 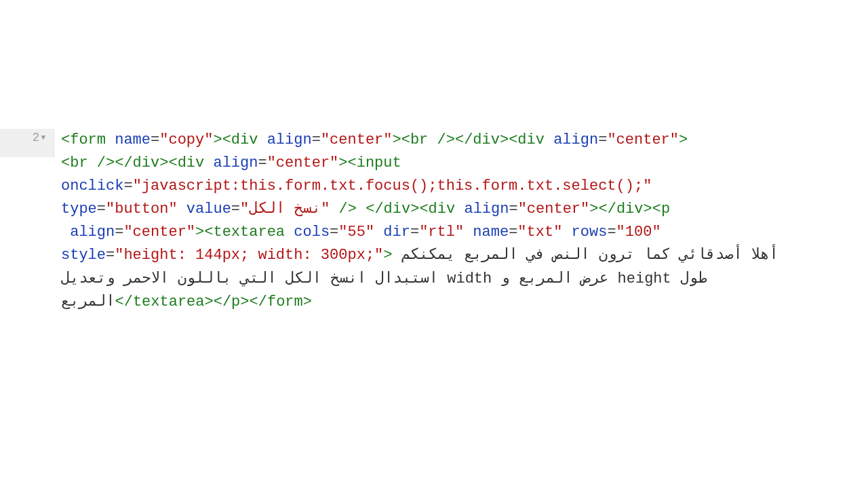 I want to click on attr-value: value, so click(x=205, y=209).